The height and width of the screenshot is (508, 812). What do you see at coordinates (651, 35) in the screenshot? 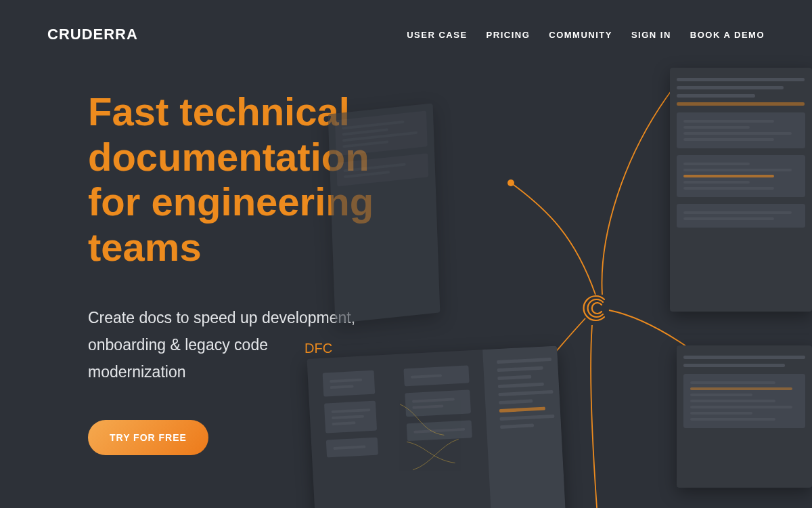
I see `nav-sign-in: SIGN IN` at bounding box center [651, 35].